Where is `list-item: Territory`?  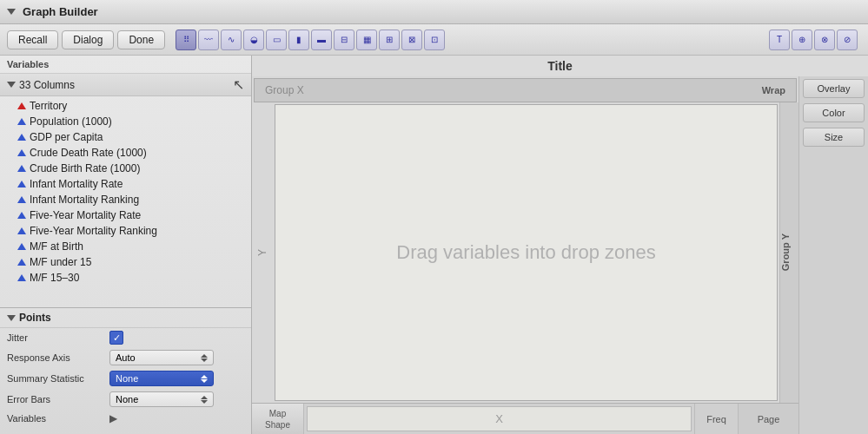 list-item: Territory is located at coordinates (125, 106).